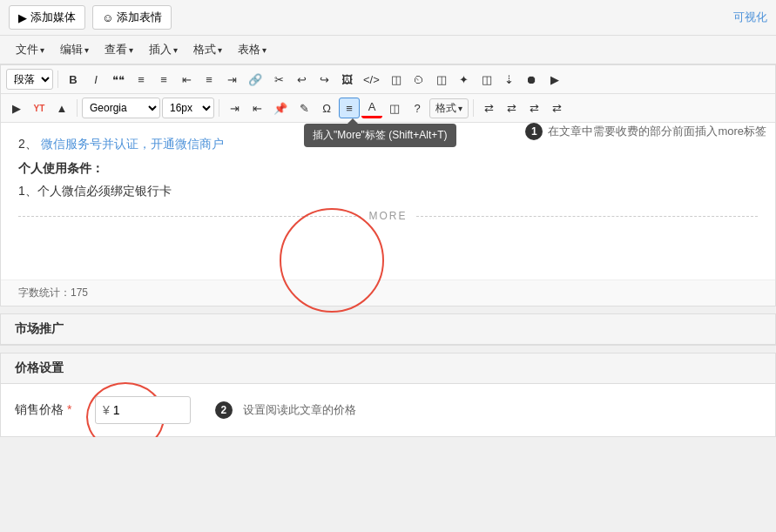  I want to click on market-section: 市场推广, so click(388, 329).